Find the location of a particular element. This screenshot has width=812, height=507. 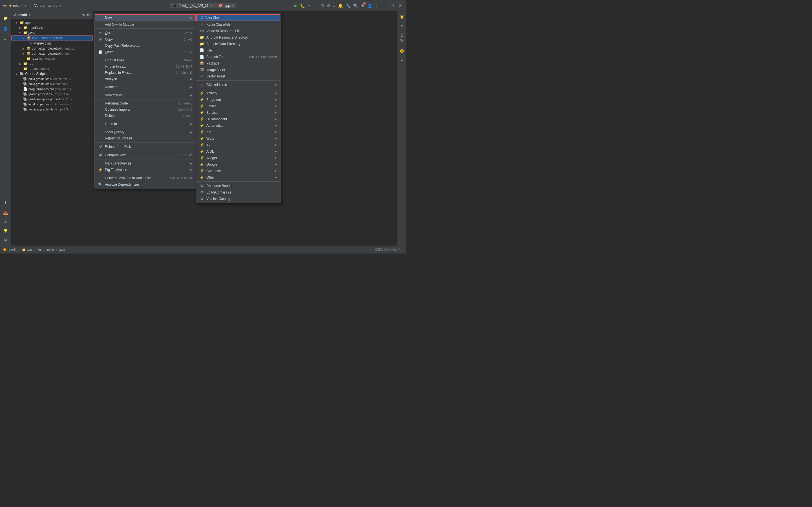

breadcrumb-java: java is located at coordinates (62, 250).